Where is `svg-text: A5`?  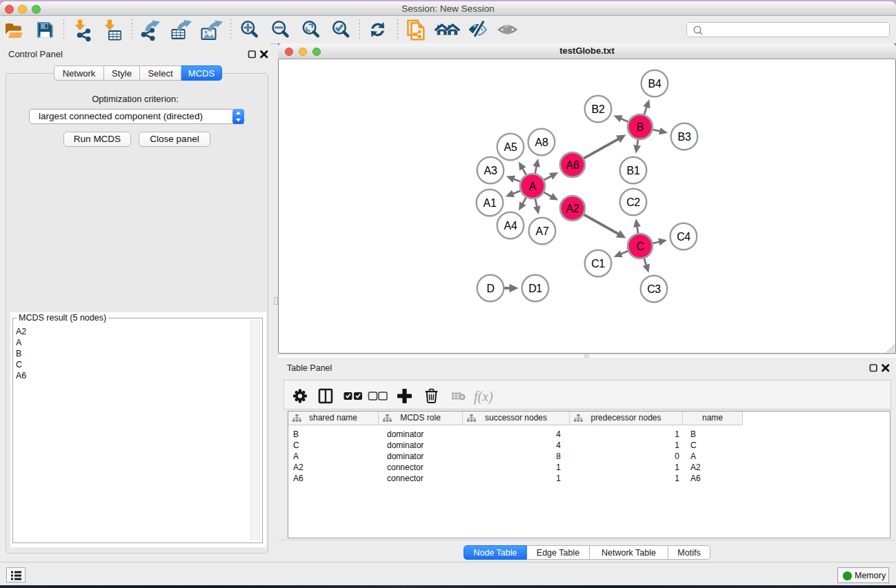 svg-text: A5 is located at coordinates (510, 148).